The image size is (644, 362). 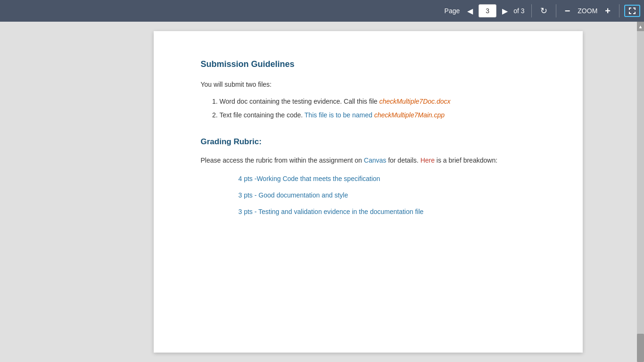 I want to click on page-navigation: Page ◀ ▶ of 3, so click(x=486, y=11).